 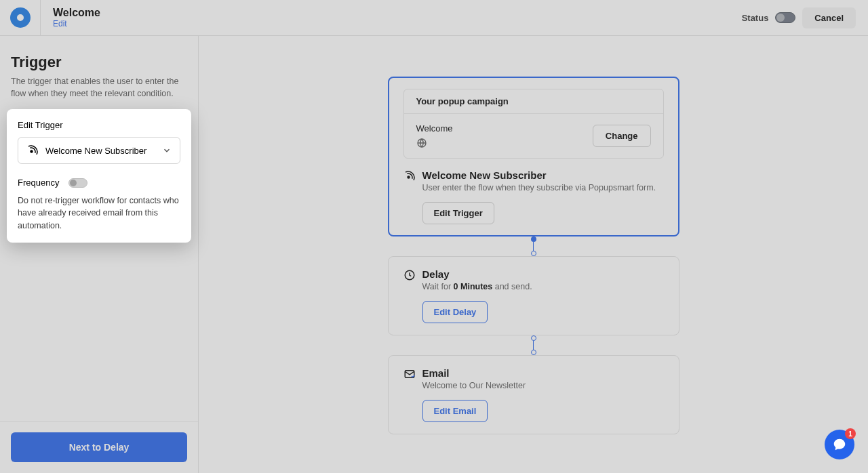 What do you see at coordinates (456, 411) in the screenshot?
I see `edit-email-button: Edit Email` at bounding box center [456, 411].